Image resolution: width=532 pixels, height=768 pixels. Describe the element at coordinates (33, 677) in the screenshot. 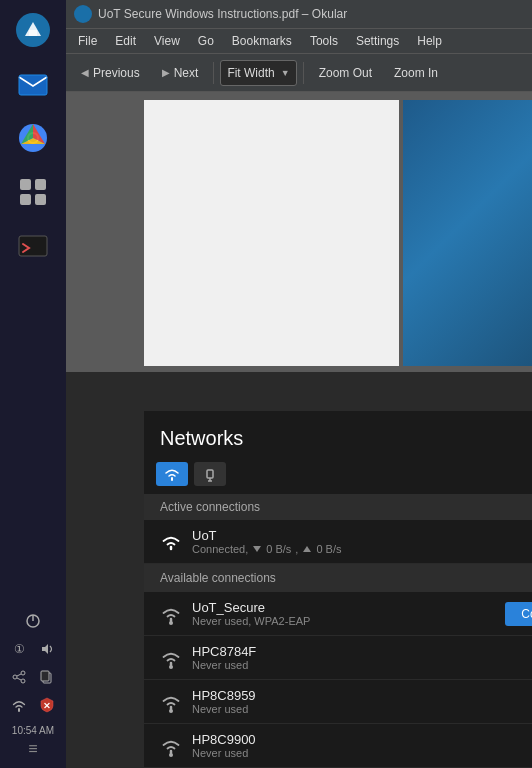

I see `taskbar-extra-row` at that location.